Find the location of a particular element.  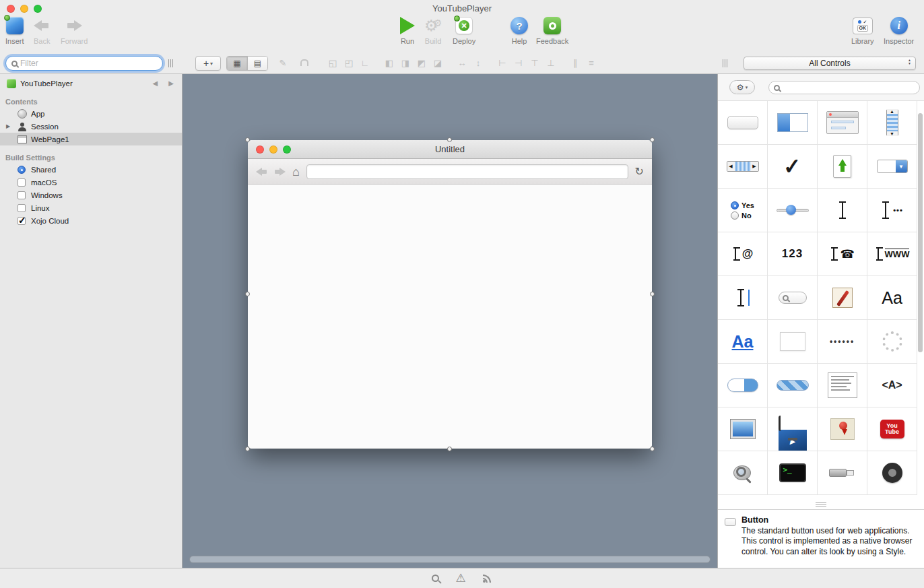

build-target-shared: Shared is located at coordinates (91, 170).